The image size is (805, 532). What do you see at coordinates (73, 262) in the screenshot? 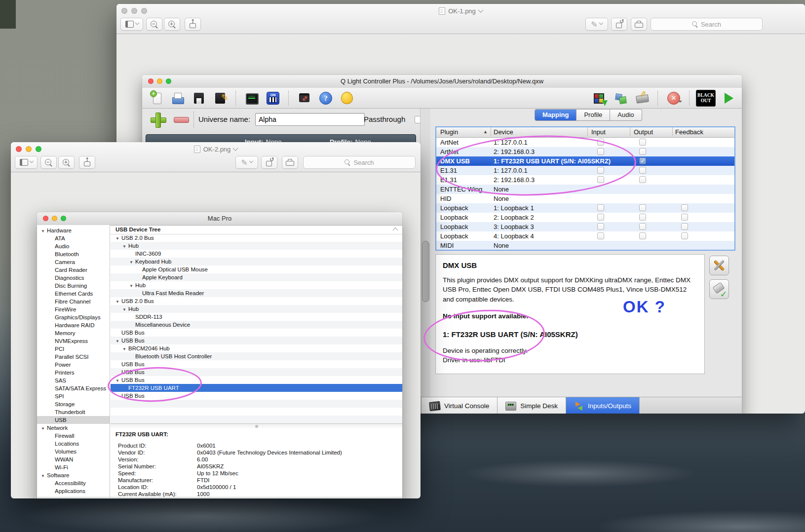
I see `sidebar-item-camera: Camera` at bounding box center [73, 262].